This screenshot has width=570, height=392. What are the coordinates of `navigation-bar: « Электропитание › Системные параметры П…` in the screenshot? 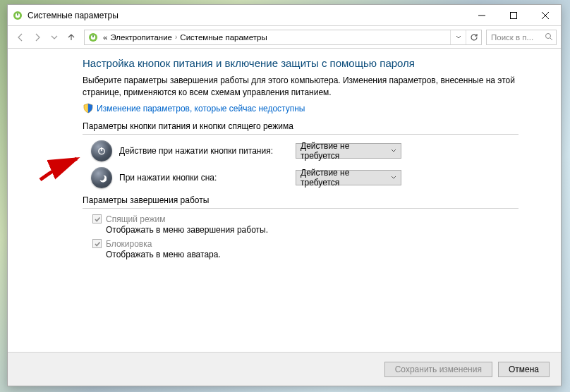 It's located at (284, 37).